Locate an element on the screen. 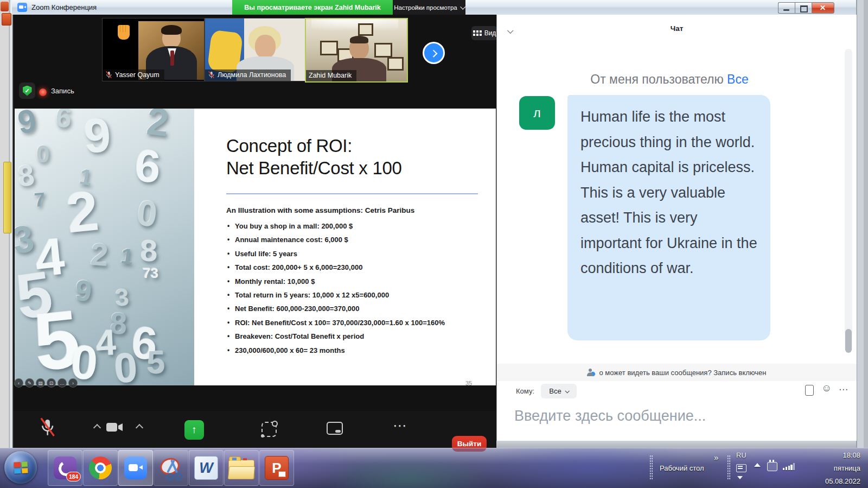 Image resolution: width=868 pixels, height=488 pixels. grid-view-icon is located at coordinates (474, 31).